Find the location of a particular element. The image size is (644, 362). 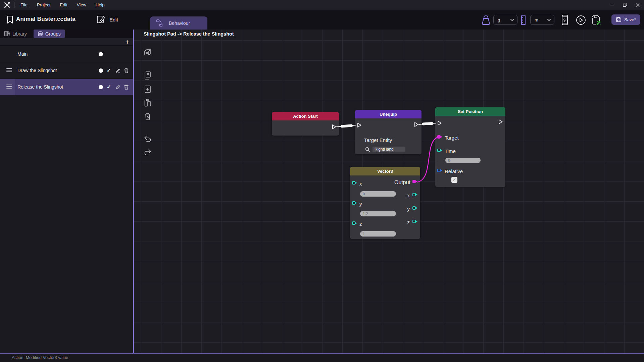

save-sync-icon is located at coordinates (596, 20).